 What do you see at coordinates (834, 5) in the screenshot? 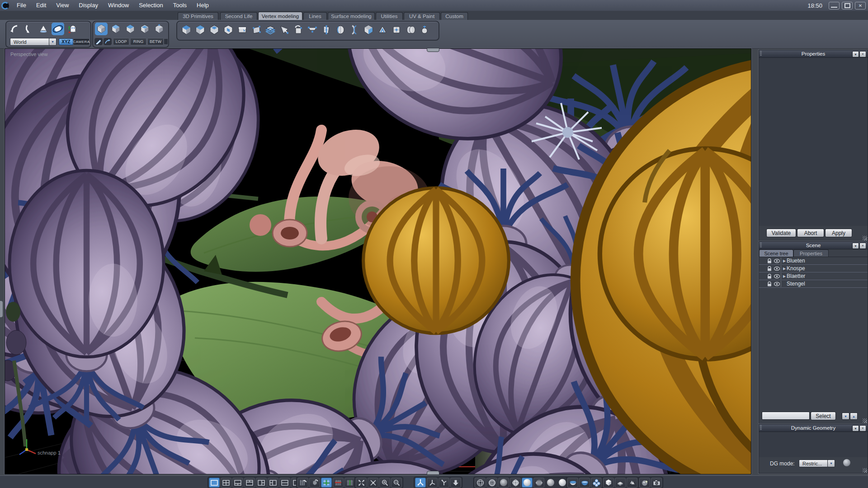
I see `minimize-button` at bounding box center [834, 5].